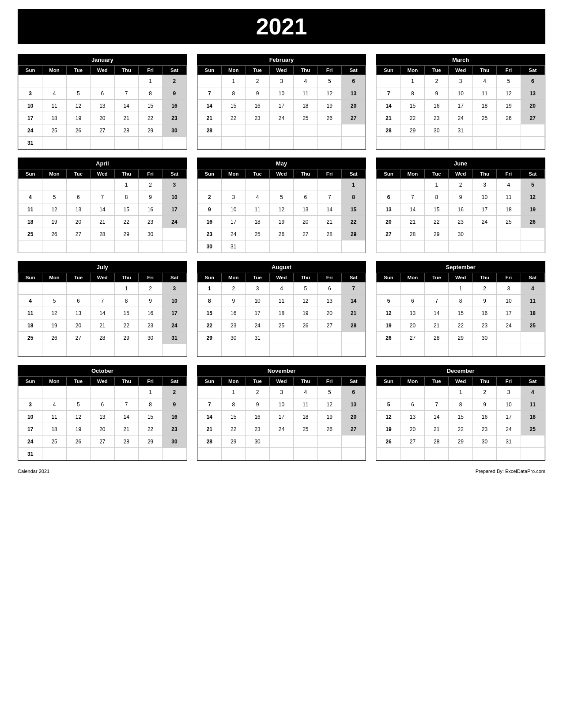  I want to click on day-cell: 23, so click(174, 429).